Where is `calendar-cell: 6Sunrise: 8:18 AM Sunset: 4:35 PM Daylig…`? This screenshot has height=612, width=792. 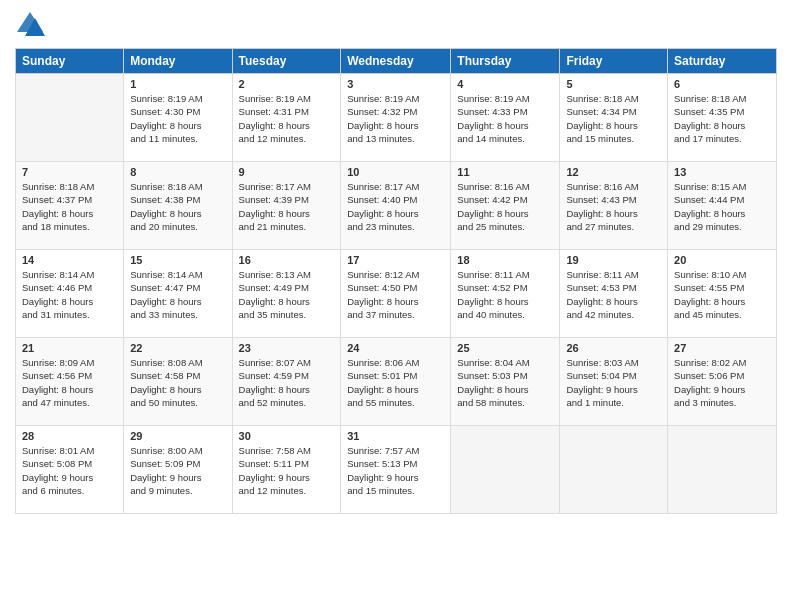
calendar-cell: 6Sunrise: 8:18 AM Sunset: 4:35 PM Daylig… is located at coordinates (722, 118).